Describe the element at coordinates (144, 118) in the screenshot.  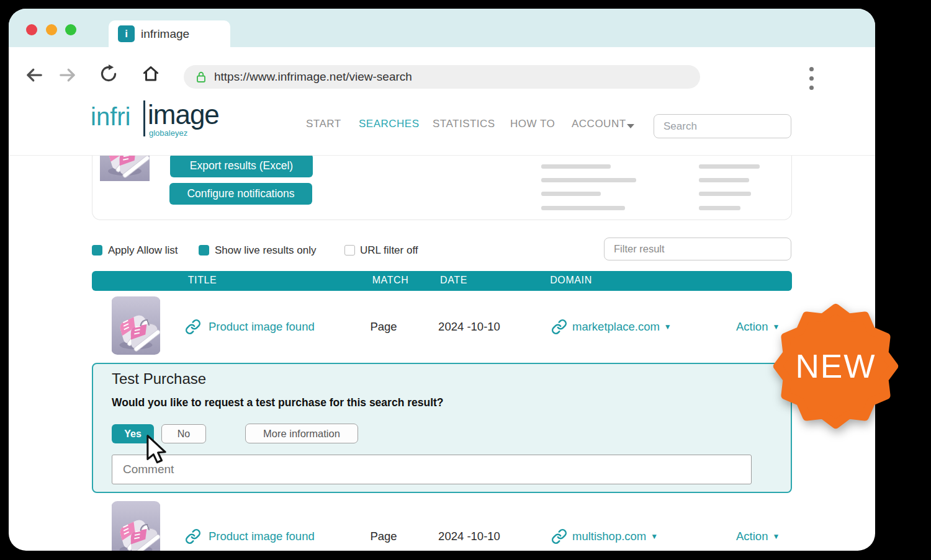
I see `logo-divider` at that location.